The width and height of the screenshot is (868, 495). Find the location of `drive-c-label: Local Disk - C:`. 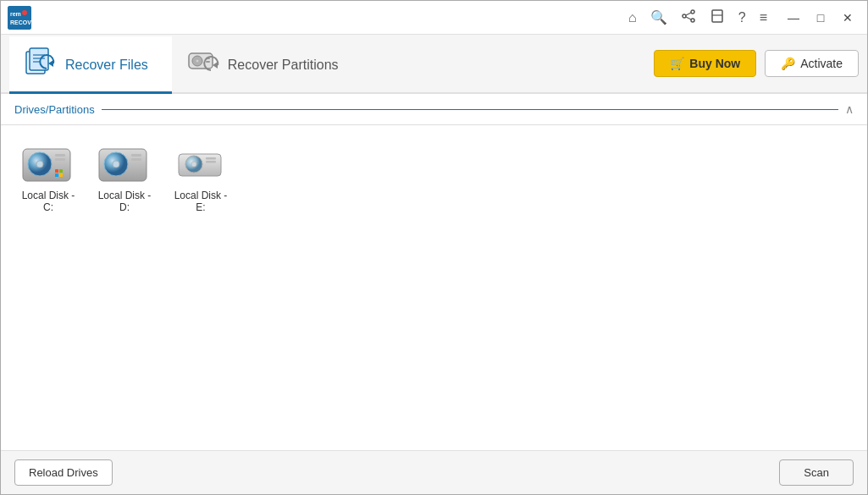

drive-c-label: Local Disk - C: is located at coordinates (48, 201).